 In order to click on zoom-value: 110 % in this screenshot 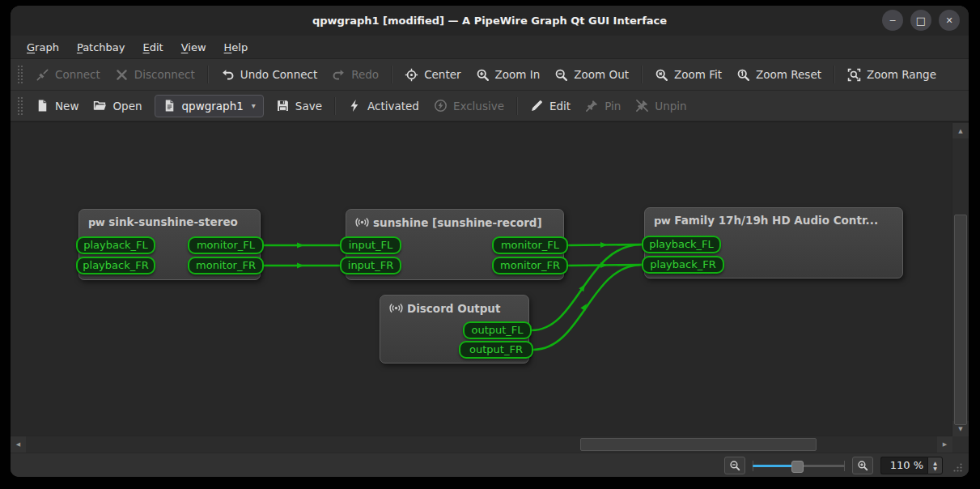, I will do `click(904, 466)`.